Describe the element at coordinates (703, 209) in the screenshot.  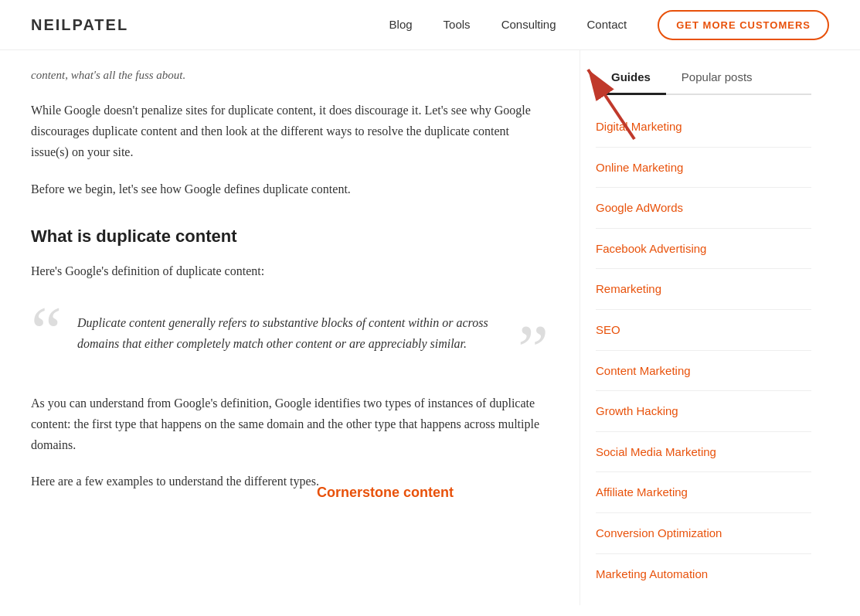
I see `guide-list-item: Google AdWords` at that location.